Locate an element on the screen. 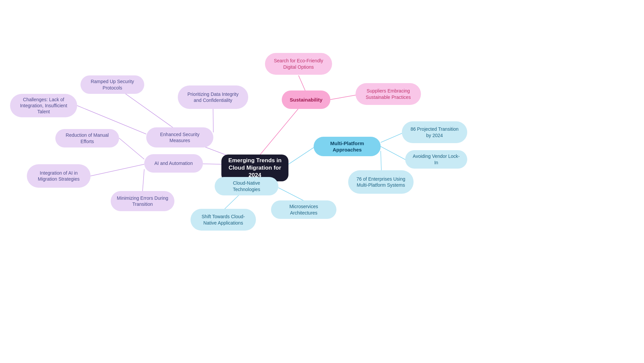 This screenshot has height=363, width=644. multi-platform-label: Multi-Platform Approaches is located at coordinates (347, 147).